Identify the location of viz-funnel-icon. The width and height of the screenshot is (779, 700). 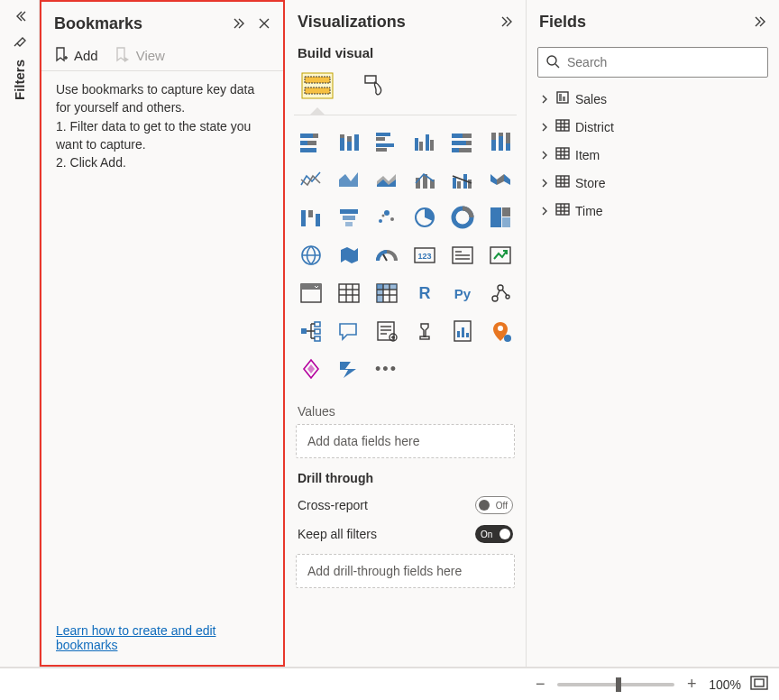
(349, 217).